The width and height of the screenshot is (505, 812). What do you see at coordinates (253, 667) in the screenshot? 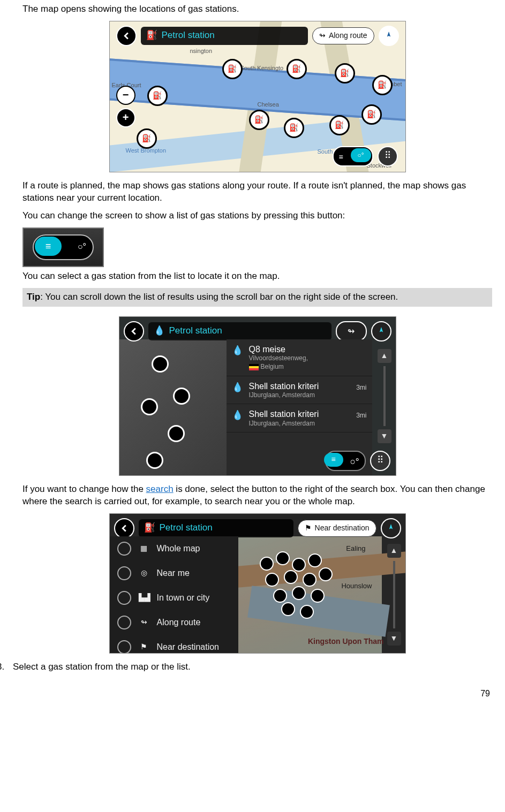
I see `step-3: 3. Select a gas station from the map or …` at bounding box center [253, 667].